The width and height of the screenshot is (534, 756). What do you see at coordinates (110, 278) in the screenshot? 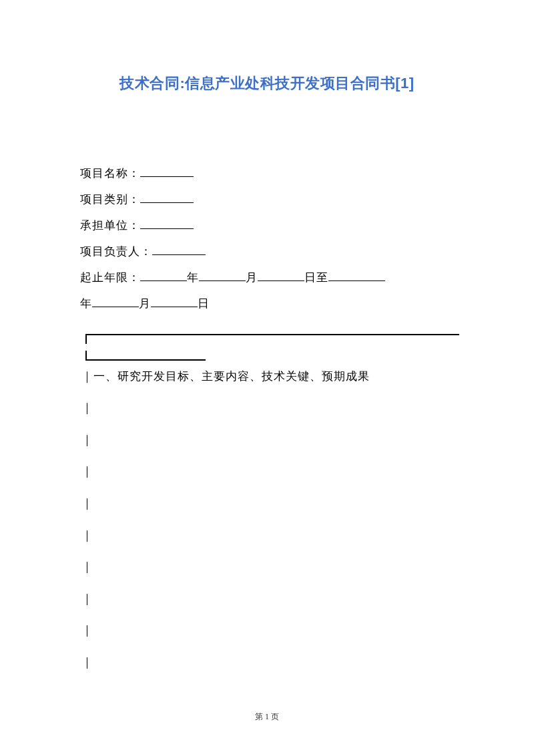
I see `duration-label: 起止年限：` at bounding box center [110, 278].